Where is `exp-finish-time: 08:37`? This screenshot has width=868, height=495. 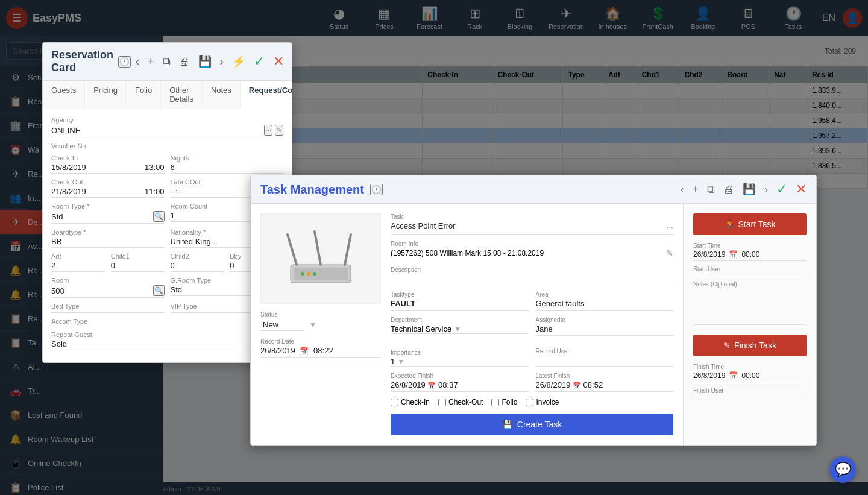 exp-finish-time: 08:37 is located at coordinates (448, 385).